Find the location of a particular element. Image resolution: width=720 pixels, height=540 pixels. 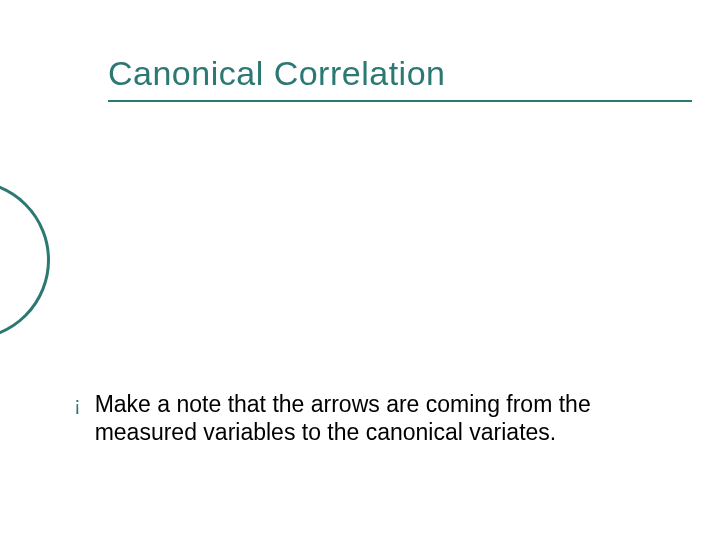

decorative-circle-icon is located at coordinates (25, 260).